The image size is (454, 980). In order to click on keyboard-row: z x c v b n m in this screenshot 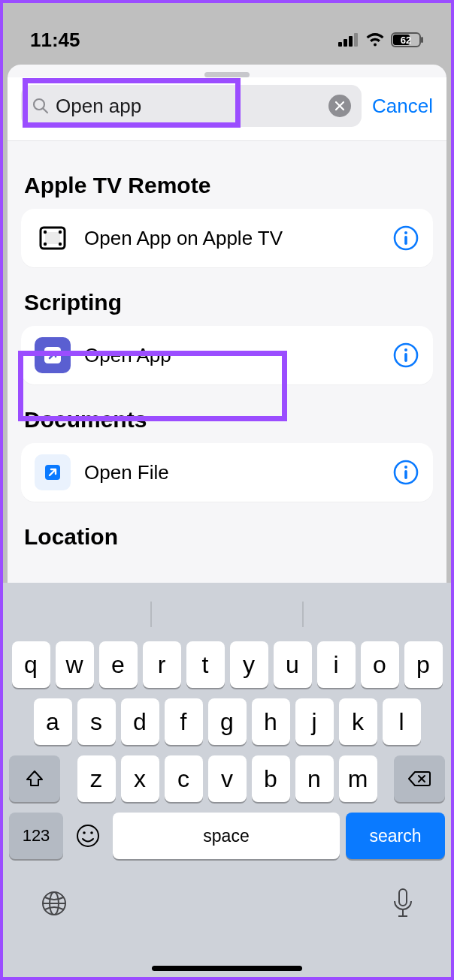, I will do `click(227, 779)`.